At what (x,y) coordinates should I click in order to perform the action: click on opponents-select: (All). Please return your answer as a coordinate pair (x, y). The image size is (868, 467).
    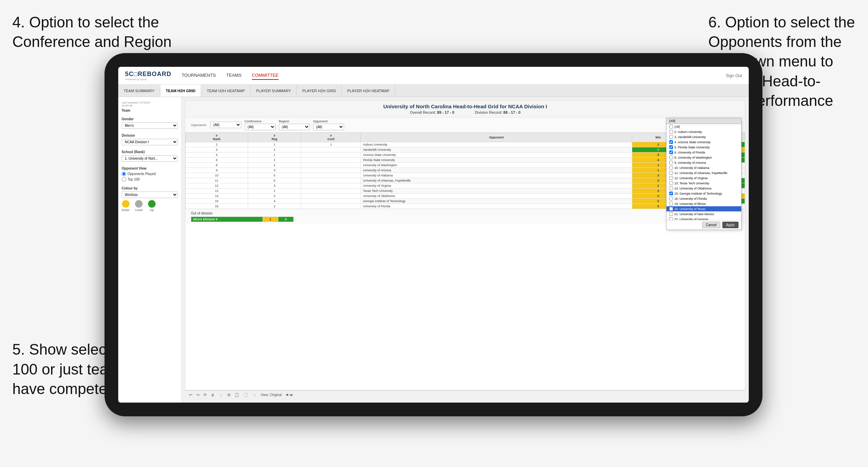
    Looking at the image, I should click on (226, 125).